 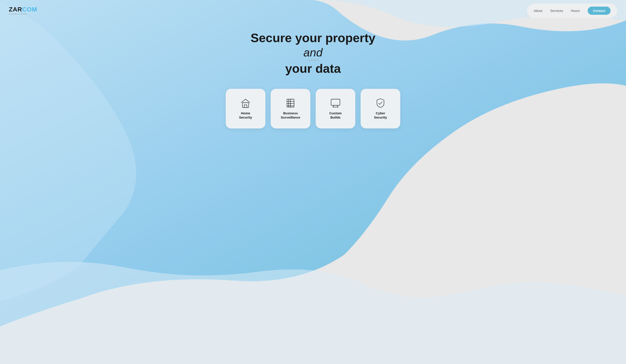 What do you see at coordinates (313, 362) in the screenshot?
I see `bottom-section: Home Security` at bounding box center [313, 362].